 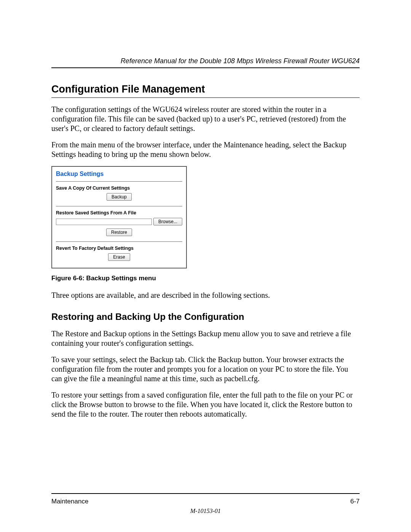 I want to click on running-header: Reference Manual for the Double 108 Mbps…, so click(x=206, y=62).